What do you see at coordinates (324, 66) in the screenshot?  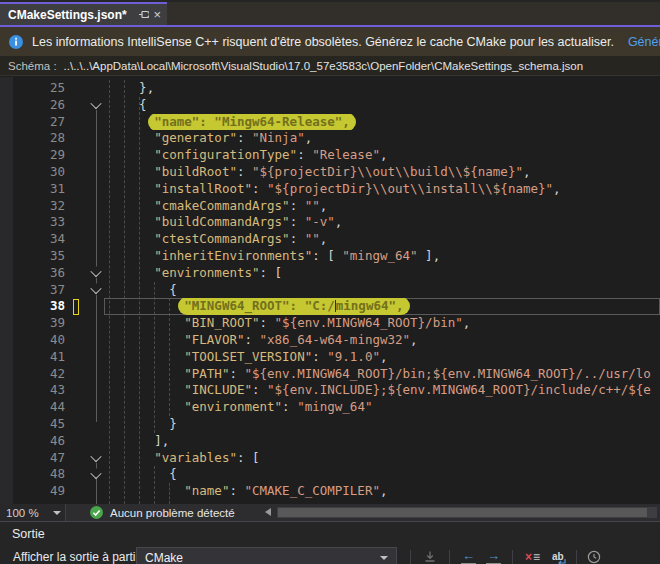 I see `schema-path: ..\..\..\AppData\Local\Microsoft\VisualS…` at bounding box center [324, 66].